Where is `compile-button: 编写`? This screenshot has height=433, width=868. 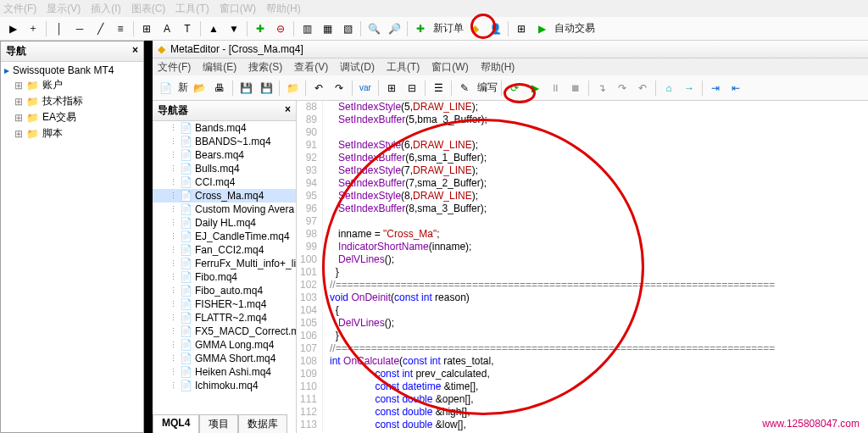 compile-button: 编写 is located at coordinates (487, 88).